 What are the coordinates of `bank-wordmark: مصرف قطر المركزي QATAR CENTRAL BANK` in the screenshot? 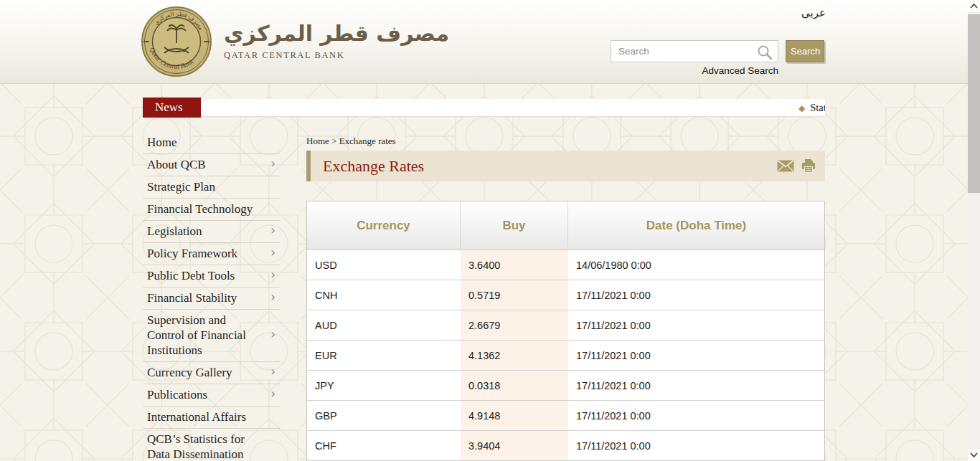 It's located at (336, 42).